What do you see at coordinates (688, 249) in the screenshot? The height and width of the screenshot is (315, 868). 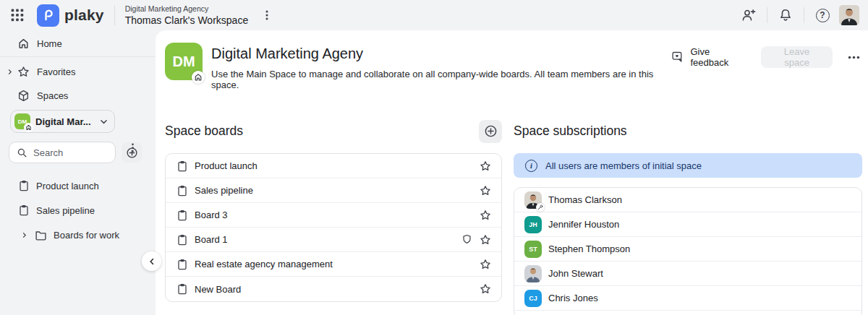 I see `member-row: ST Stephen Thompson` at bounding box center [688, 249].